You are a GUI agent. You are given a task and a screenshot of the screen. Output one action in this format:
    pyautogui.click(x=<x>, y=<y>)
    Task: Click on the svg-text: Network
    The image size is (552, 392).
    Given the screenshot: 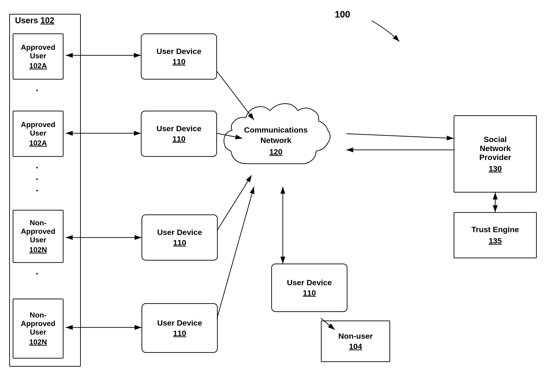 What is the action you would take?
    pyautogui.click(x=276, y=140)
    